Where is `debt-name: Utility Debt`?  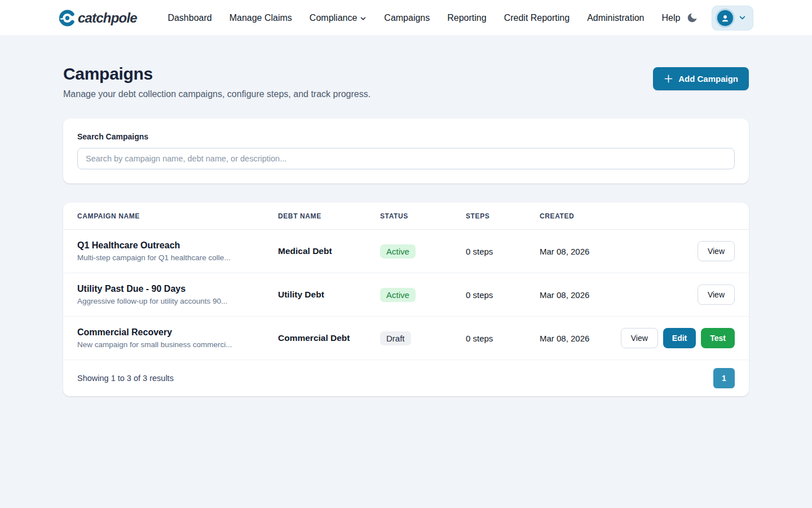 debt-name: Utility Debt is located at coordinates (329, 295).